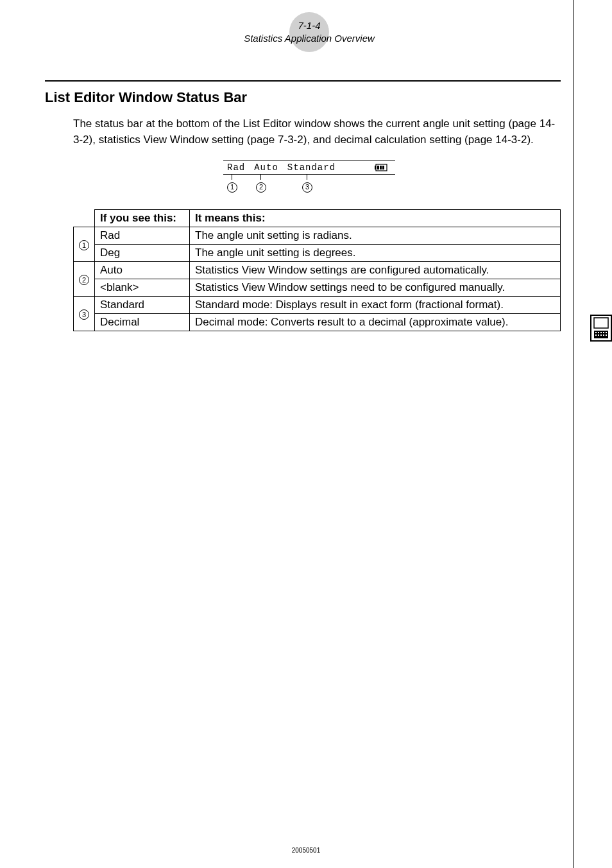 The height and width of the screenshot is (868, 612). Describe the element at coordinates (309, 98) in the screenshot. I see `section-title: List Editor Window Status Bar` at that location.